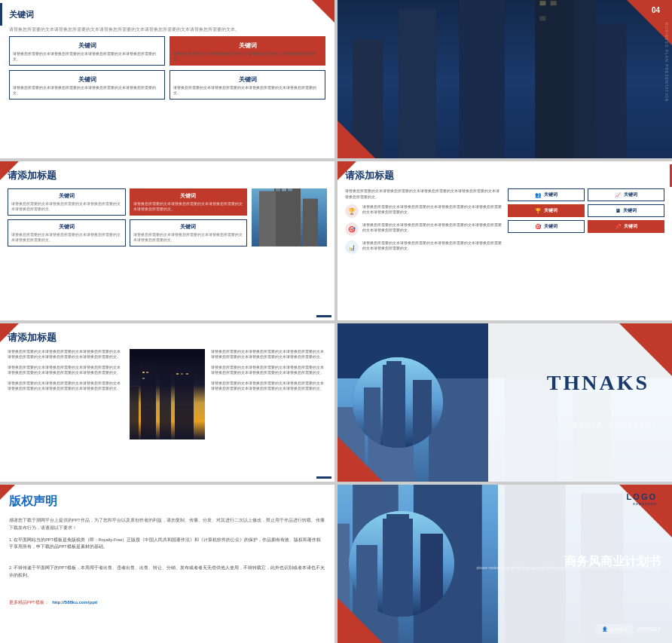  What do you see at coordinates (167, 544) in the screenshot?
I see `copyright-item1: 1. 在平面网站当的PPT模板是免版税类（即：Royalty-Free）正版授《…` at bounding box center [167, 544].